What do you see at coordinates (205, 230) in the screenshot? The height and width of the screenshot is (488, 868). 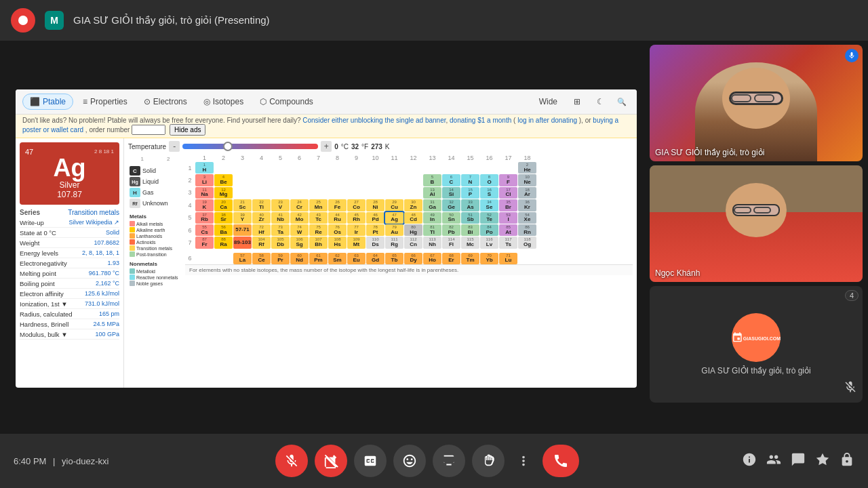 I see `element-Cs: 55Cs` at bounding box center [205, 230].